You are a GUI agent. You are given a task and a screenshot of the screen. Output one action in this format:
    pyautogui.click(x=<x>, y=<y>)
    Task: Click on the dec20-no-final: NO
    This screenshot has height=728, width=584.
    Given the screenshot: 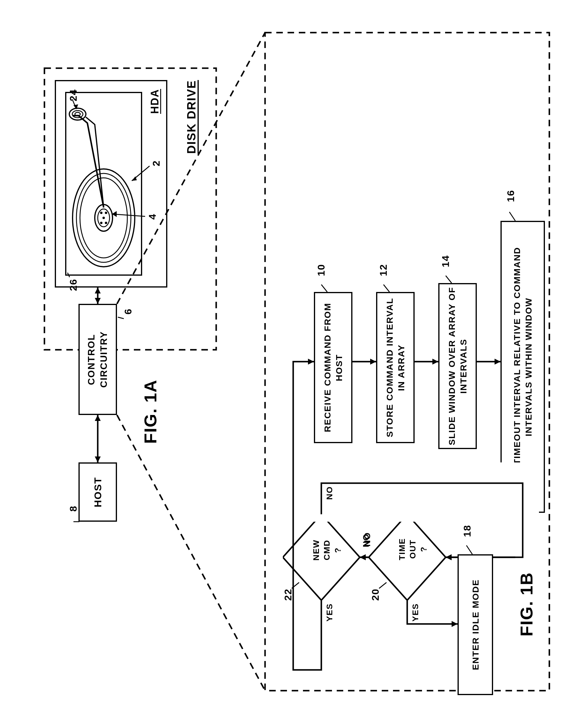 What is the action you would take?
    pyautogui.click(x=366, y=540)
    